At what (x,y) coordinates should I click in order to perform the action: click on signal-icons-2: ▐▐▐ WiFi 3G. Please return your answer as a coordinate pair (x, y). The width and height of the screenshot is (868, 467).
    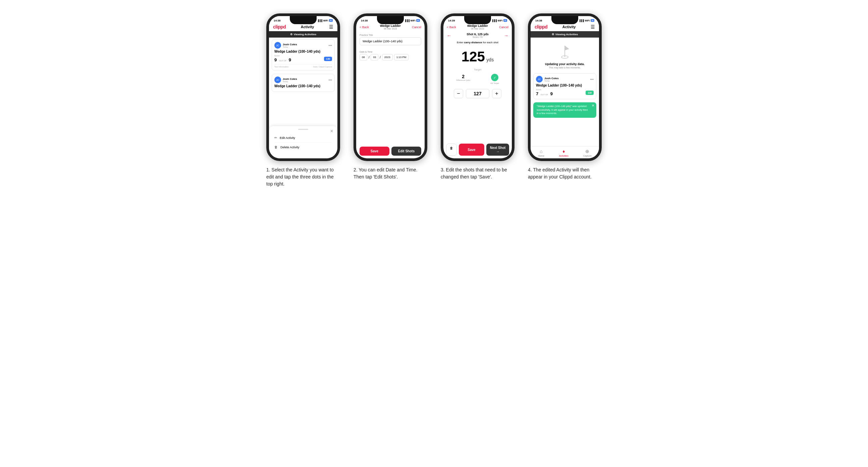
    Looking at the image, I should click on (412, 21).